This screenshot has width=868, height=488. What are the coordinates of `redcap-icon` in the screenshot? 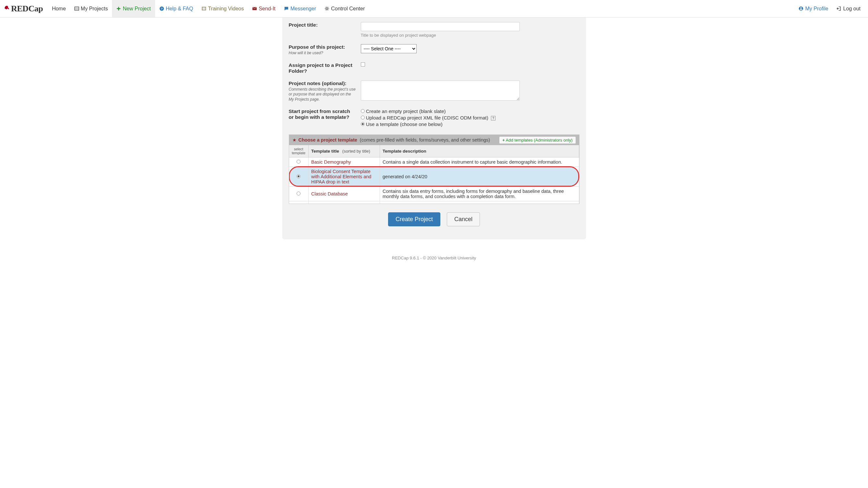 It's located at (7, 9).